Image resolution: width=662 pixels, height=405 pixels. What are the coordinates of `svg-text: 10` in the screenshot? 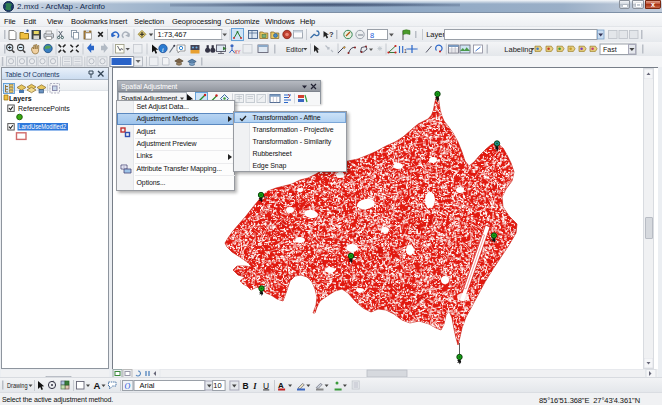 It's located at (217, 386).